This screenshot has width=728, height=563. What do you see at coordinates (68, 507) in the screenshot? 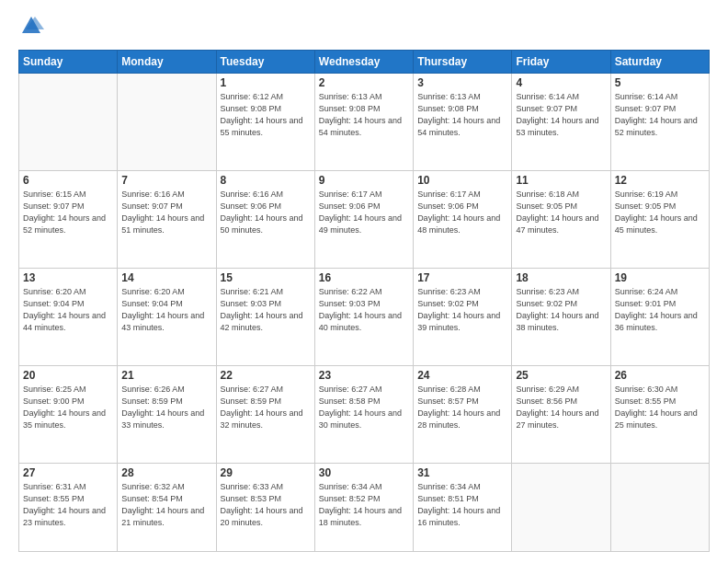
I see `calendar-cell: 27Sunrise: 6:31 AMSunset: 8:55 PMDayligh…` at bounding box center [68, 507].